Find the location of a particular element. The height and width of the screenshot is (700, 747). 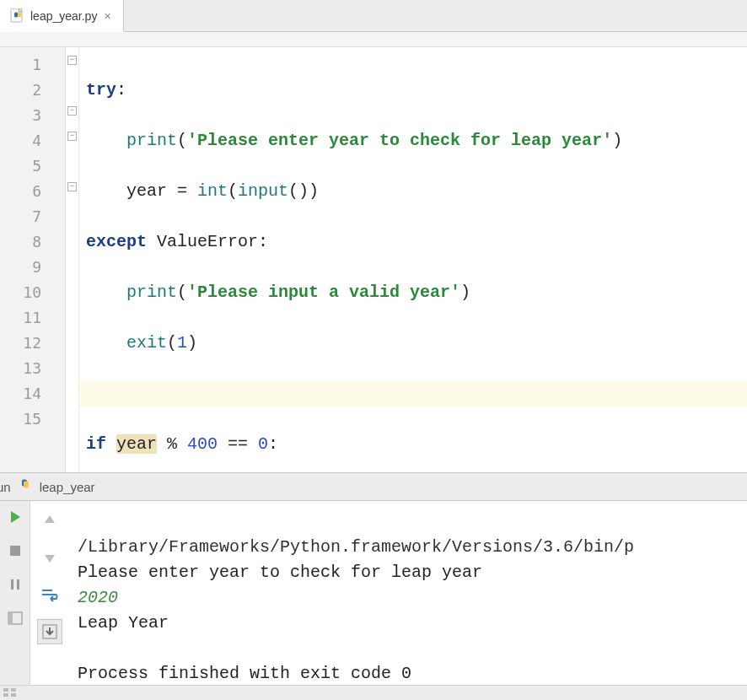

run-label-prefix: un is located at coordinates (5, 487).